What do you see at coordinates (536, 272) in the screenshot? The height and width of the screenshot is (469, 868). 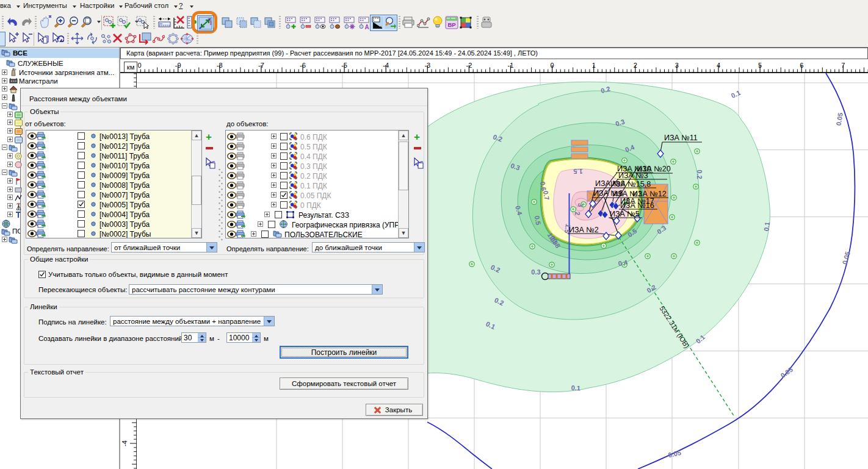 I see `svg-text: 0.3` at bounding box center [536, 272].